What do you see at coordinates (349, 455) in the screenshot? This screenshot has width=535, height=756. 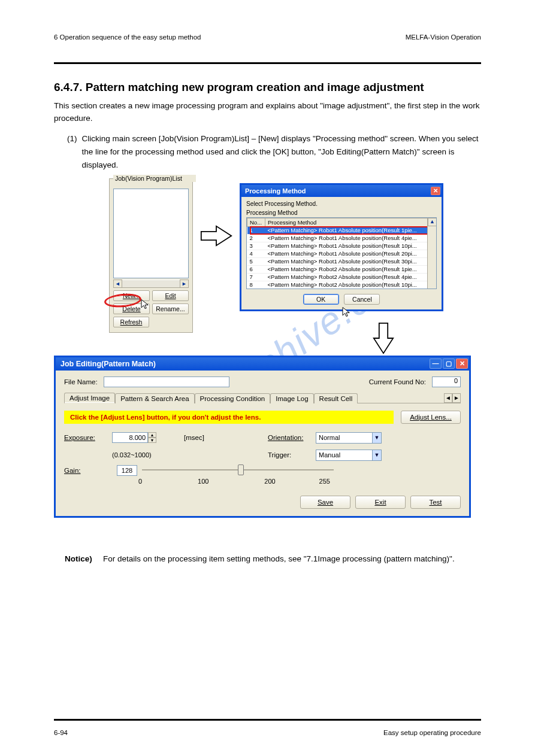 I see `trigger-dropdown: Manual▼` at bounding box center [349, 455].